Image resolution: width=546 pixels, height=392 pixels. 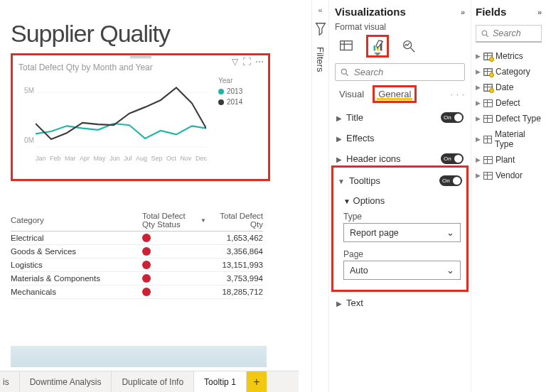 What do you see at coordinates (320, 60) in the screenshot?
I see `filters-label: Filters` at bounding box center [320, 60].